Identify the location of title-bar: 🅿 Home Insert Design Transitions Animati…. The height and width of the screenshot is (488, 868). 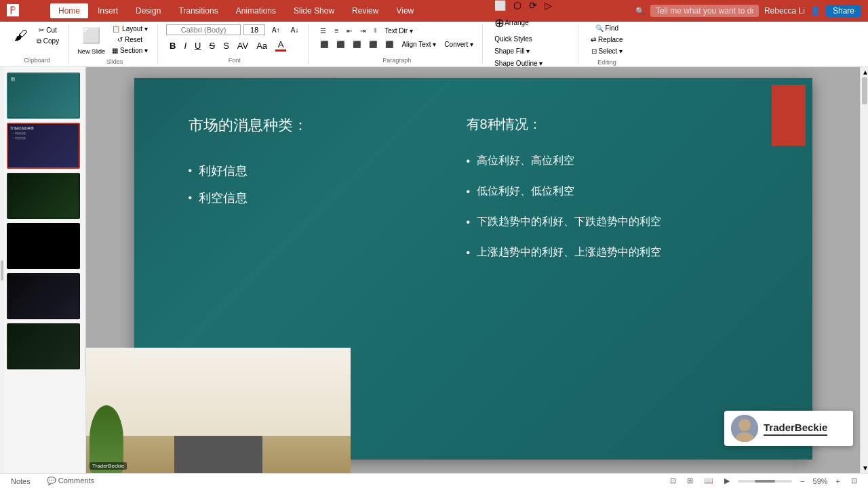
(434, 11).